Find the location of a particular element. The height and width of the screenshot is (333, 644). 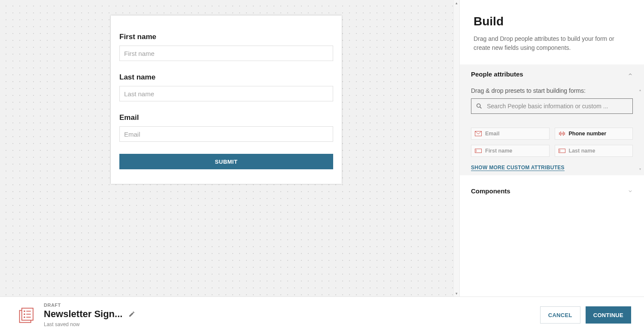

sidebar-header: Build Drag and Drop people attributes to… is located at coordinates (552, 32).